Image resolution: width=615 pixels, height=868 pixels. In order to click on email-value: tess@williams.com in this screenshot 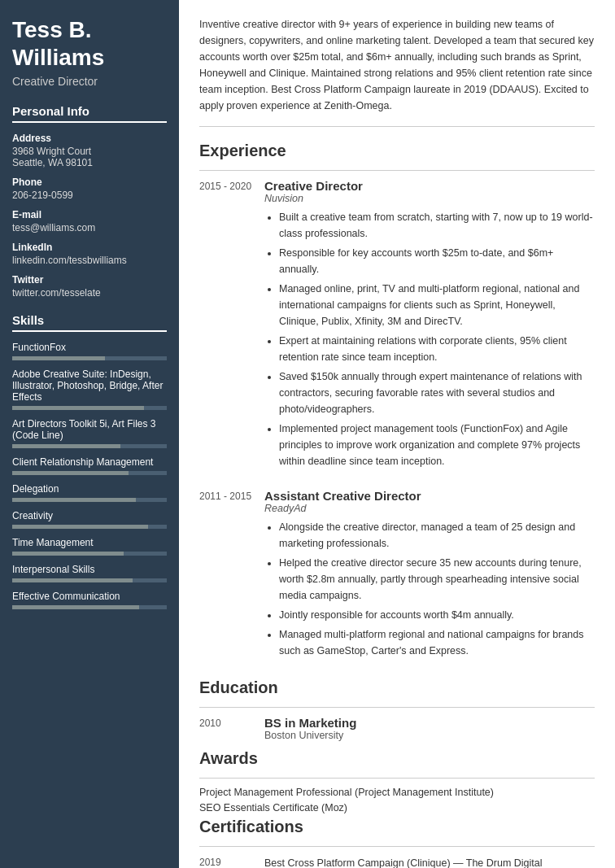, I will do `click(89, 228)`.